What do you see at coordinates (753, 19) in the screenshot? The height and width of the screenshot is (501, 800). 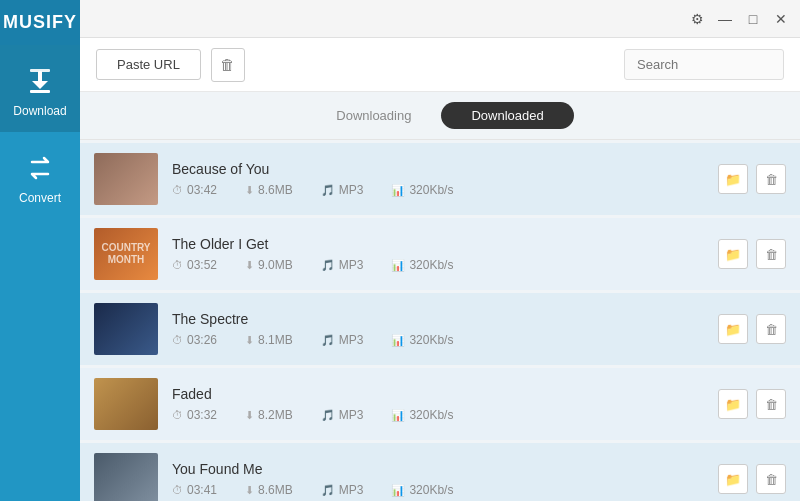 I see `maximize-button: □` at bounding box center [753, 19].